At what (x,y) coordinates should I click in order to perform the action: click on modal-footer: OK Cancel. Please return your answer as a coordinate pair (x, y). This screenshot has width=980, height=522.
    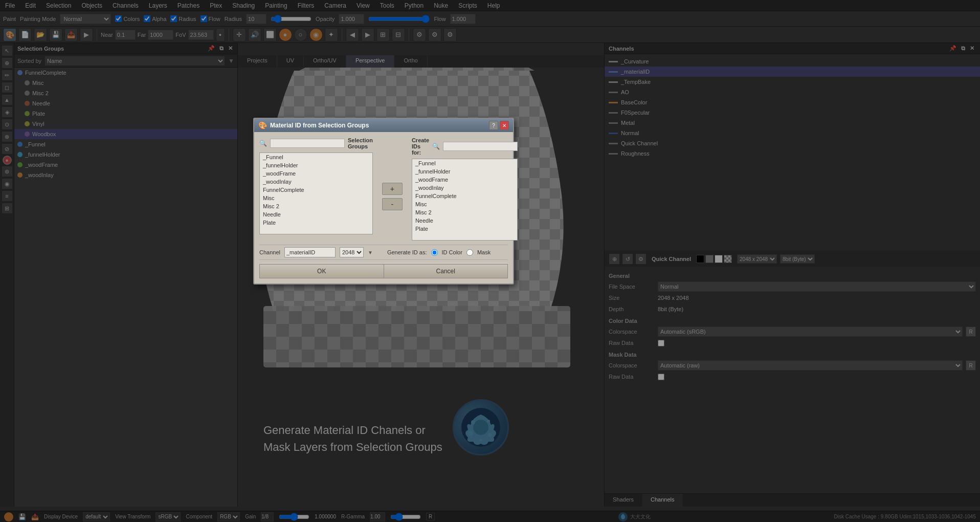
    Looking at the image, I should click on (384, 271).